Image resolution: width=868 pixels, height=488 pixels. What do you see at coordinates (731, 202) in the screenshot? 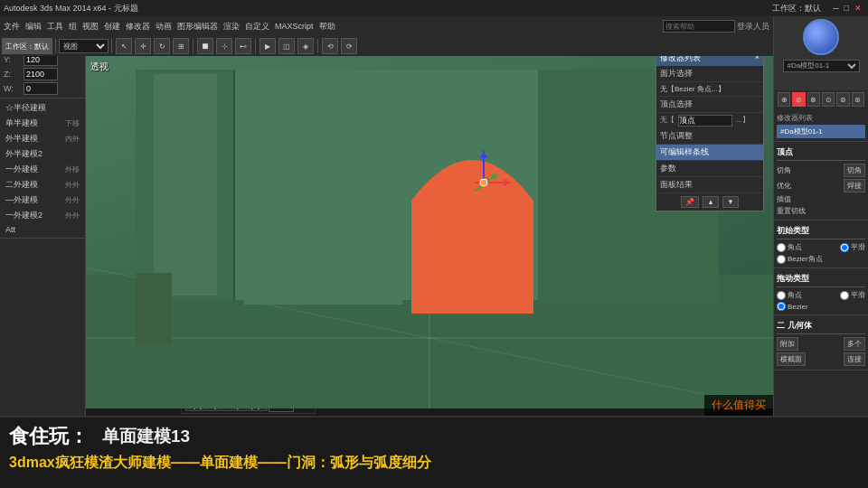
I see `hide-btn: ▼` at bounding box center [731, 202].